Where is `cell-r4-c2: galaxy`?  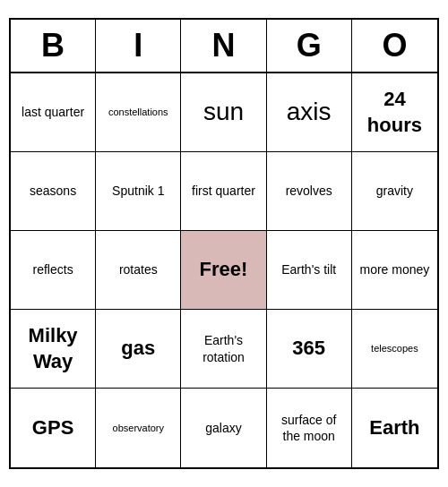
cell-r4-c2: galaxy is located at coordinates (224, 428).